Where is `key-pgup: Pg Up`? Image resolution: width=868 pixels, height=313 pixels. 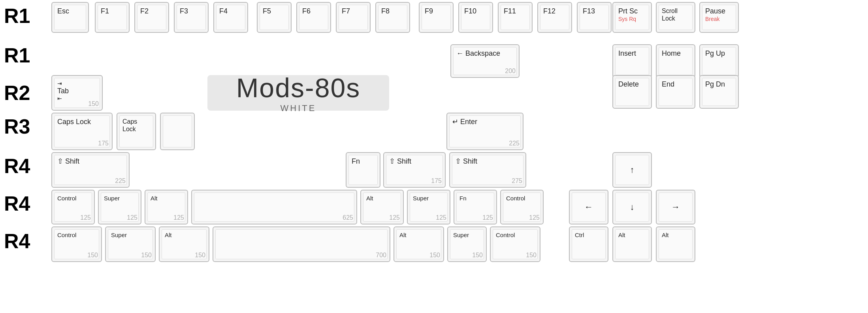 key-pgup: Pg Up is located at coordinates (719, 61).